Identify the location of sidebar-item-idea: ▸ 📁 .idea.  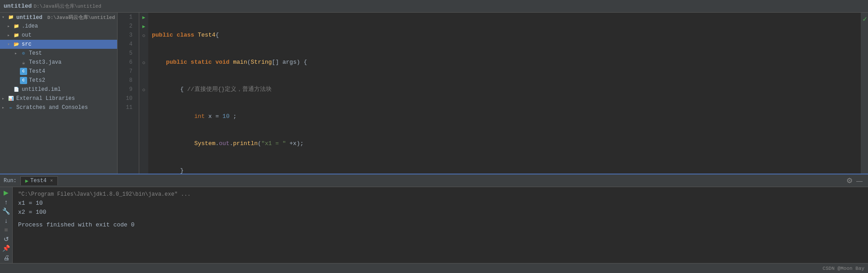
(59, 26).